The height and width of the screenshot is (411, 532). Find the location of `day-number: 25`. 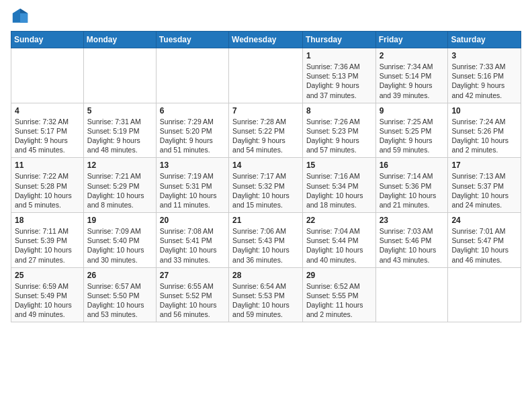

day-number: 25 is located at coordinates (47, 275).